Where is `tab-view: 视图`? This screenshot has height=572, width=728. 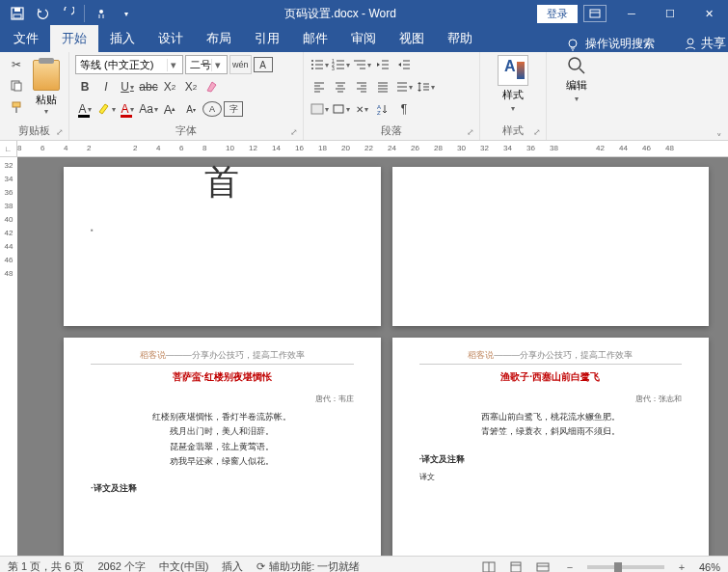
tab-view: 视图 is located at coordinates (412, 39).